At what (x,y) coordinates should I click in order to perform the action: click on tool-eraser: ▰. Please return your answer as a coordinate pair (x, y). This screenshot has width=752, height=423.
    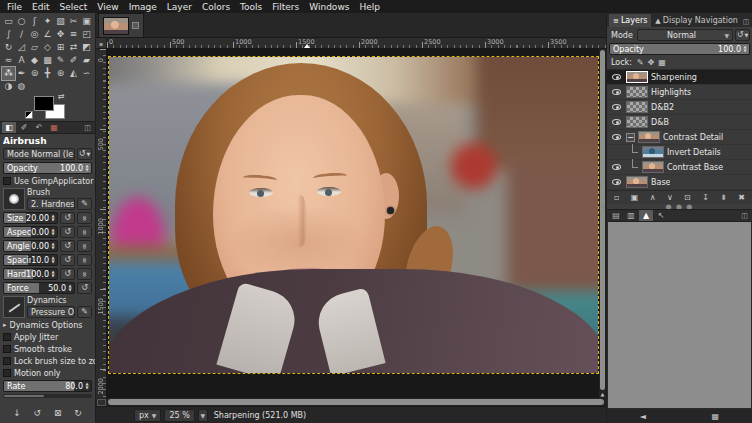
    Looking at the image, I should click on (86, 60).